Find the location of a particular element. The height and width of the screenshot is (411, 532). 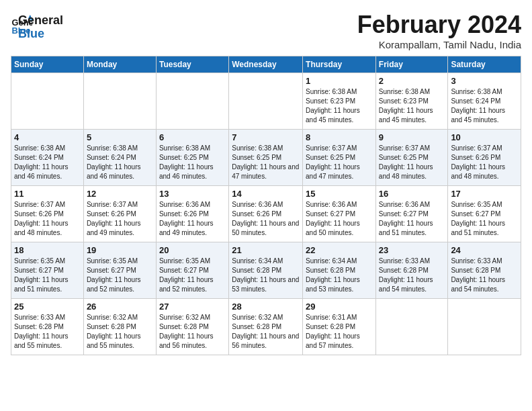

month-year-title: February 2024 is located at coordinates (439, 25).